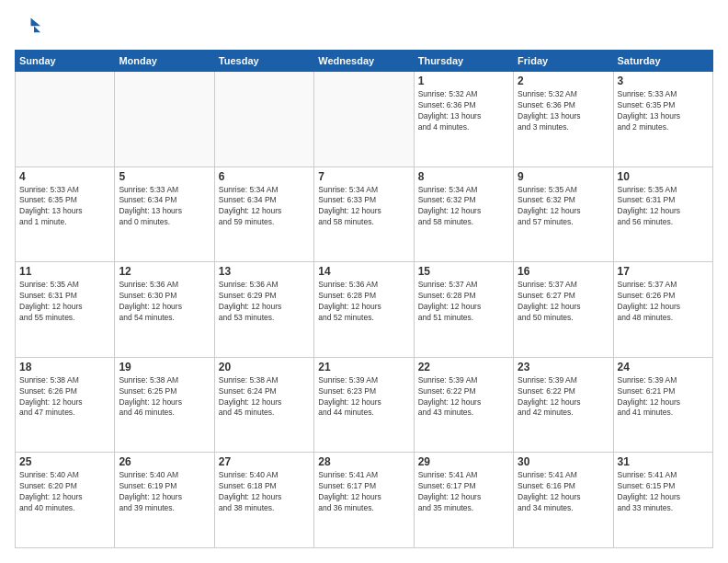  I want to click on calendar-cell: 26Sunrise: 5:40 AM Sunset: 6:19 PM Dayli…, so click(165, 500).